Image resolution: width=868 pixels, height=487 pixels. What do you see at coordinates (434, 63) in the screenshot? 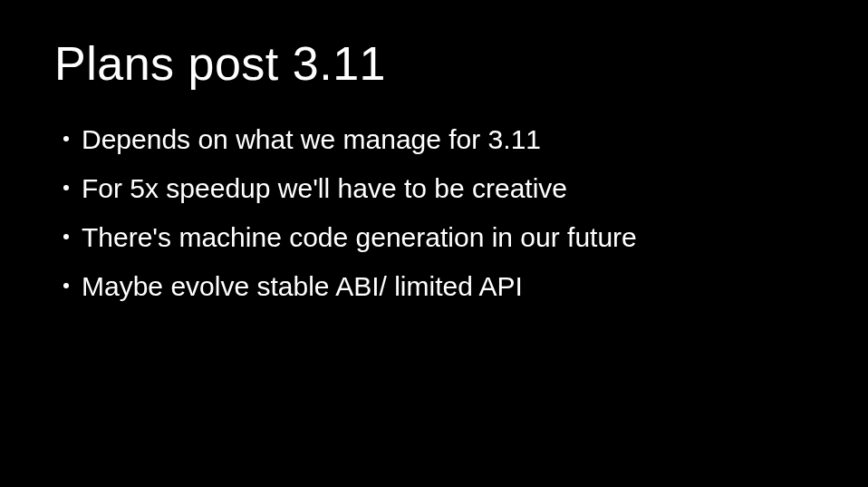
I see `slide-title: Plans post 3.11` at bounding box center [434, 63].